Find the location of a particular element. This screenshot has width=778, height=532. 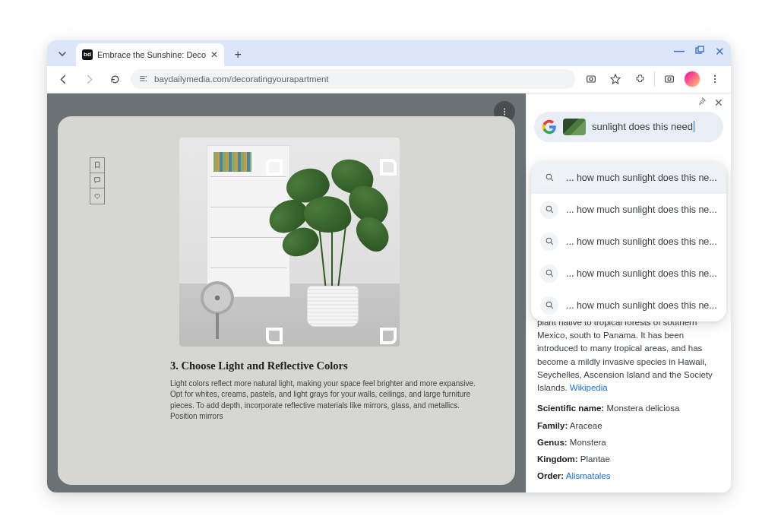

article-heading: 3. Choose Light and Reflective Colors is located at coordinates (327, 366).